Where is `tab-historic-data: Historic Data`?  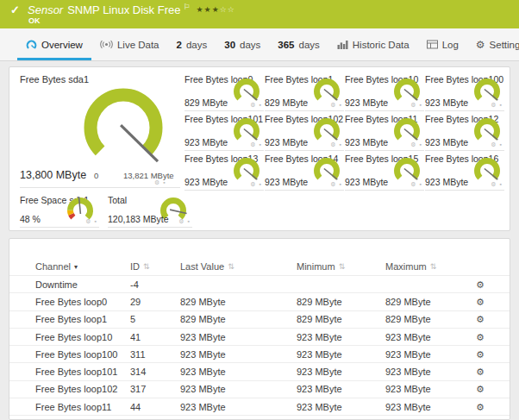 tab-historic-data: Historic Data is located at coordinates (373, 45).